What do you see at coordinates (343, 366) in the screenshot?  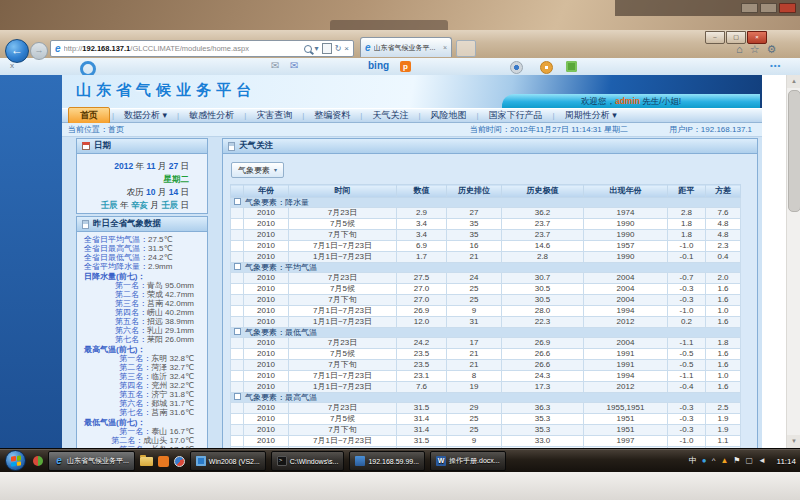 I see `table-cell: 7月下旬` at bounding box center [343, 366].